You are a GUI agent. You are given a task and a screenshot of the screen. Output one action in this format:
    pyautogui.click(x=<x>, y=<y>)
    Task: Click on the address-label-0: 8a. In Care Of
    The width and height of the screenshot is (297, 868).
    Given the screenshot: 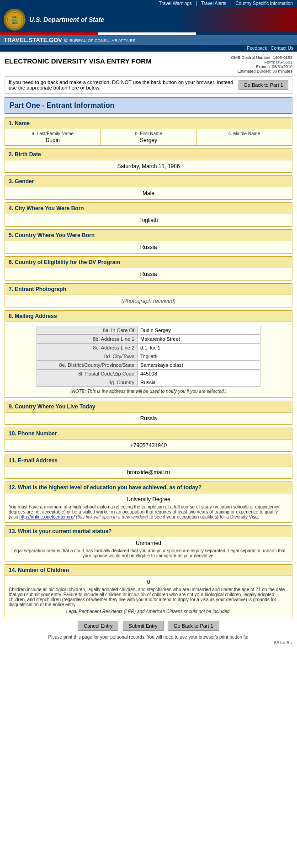 What is the action you would take?
    pyautogui.click(x=87, y=331)
    